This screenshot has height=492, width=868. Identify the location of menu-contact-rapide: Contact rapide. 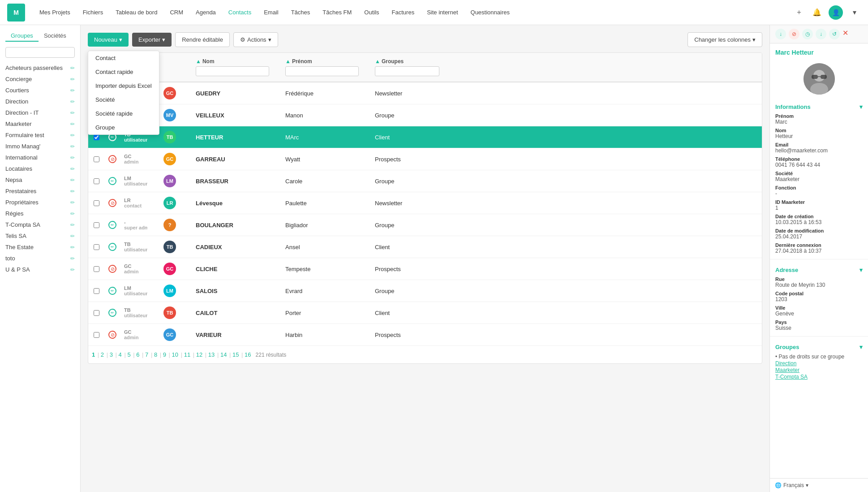
(124, 72).